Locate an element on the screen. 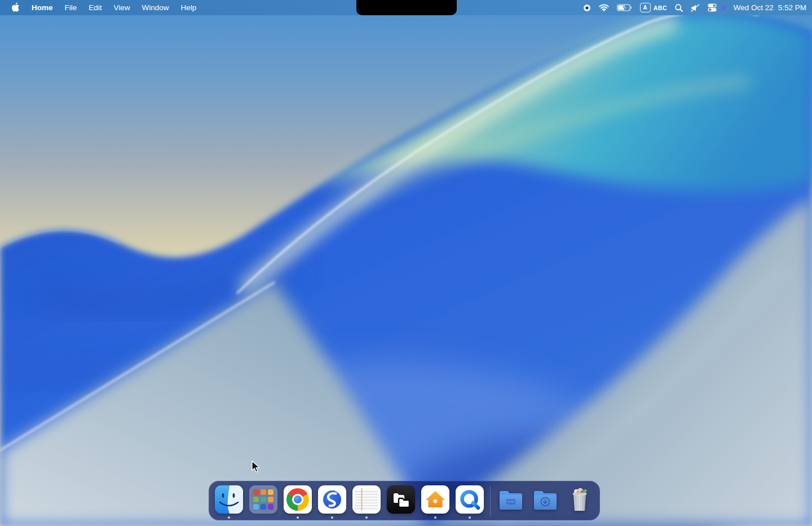  orange-house-icon is located at coordinates (435, 499).